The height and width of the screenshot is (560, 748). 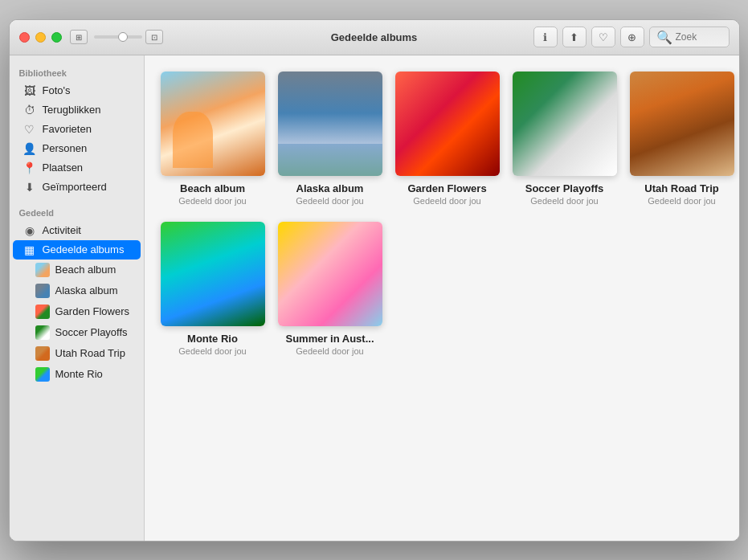 What do you see at coordinates (123, 37) in the screenshot?
I see `zoom-slider-thumb` at bounding box center [123, 37].